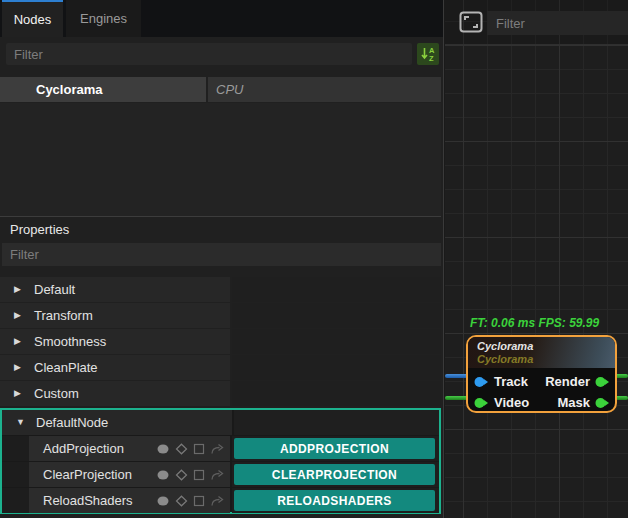  Describe the element at coordinates (220, 461) in the screenshot. I see `defaultnode-highlighted-group: ▼ DefaultNode AddProjection ADDPROJE` at that location.